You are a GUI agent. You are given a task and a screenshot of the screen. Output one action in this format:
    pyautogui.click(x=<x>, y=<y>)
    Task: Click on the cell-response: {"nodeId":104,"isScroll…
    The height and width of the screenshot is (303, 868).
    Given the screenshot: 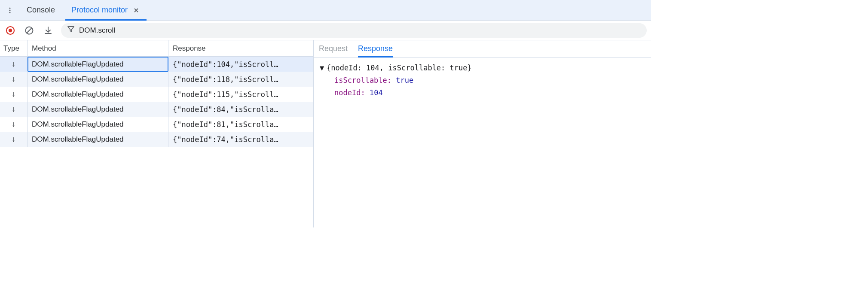 What is the action you would take?
    pyautogui.click(x=241, y=64)
    